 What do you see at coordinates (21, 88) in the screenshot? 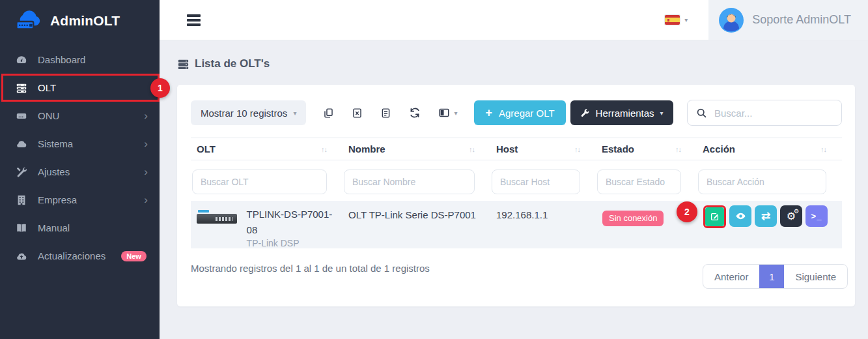
I see `olt-server-icon` at bounding box center [21, 88].